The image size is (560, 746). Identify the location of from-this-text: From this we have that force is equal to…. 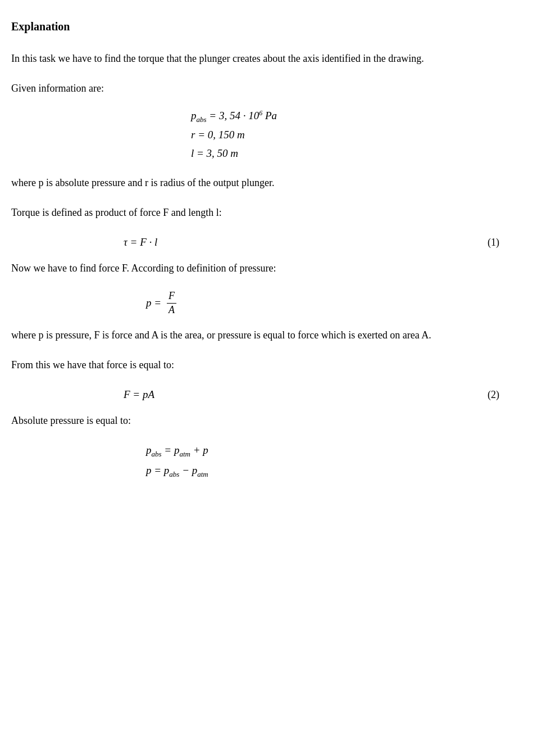
(272, 365).